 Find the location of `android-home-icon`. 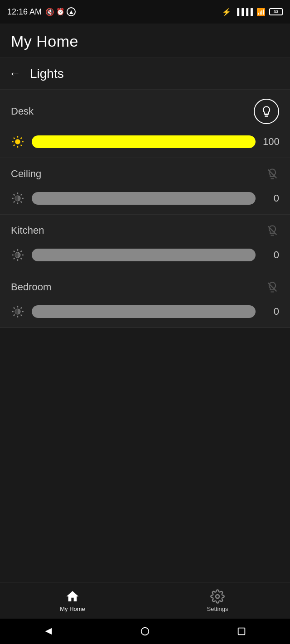

android-home-icon is located at coordinates (145, 631).